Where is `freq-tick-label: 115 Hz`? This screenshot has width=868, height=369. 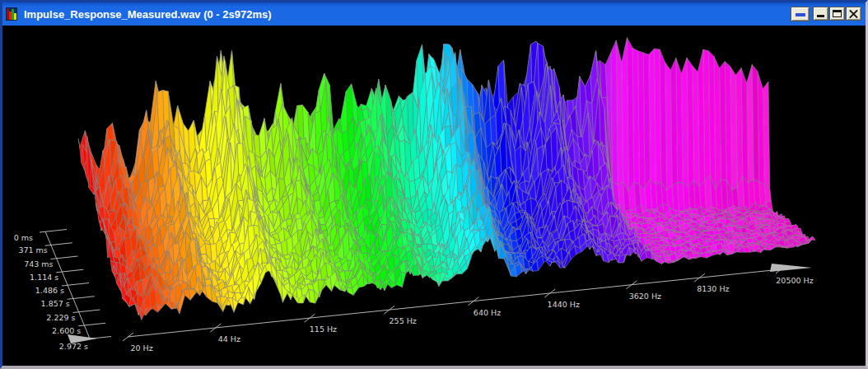
freq-tick-label: 115 Hz is located at coordinates (323, 329).